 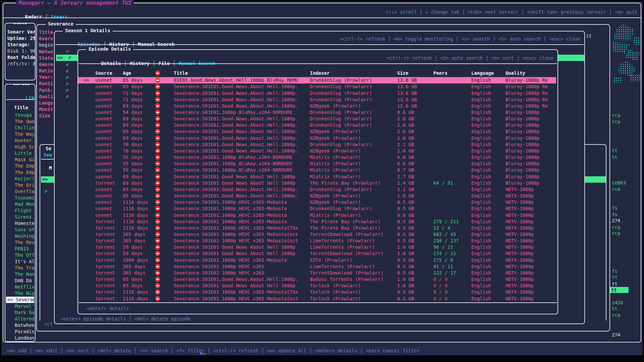 I want to click on series-row: Washing, so click(x=20, y=236).